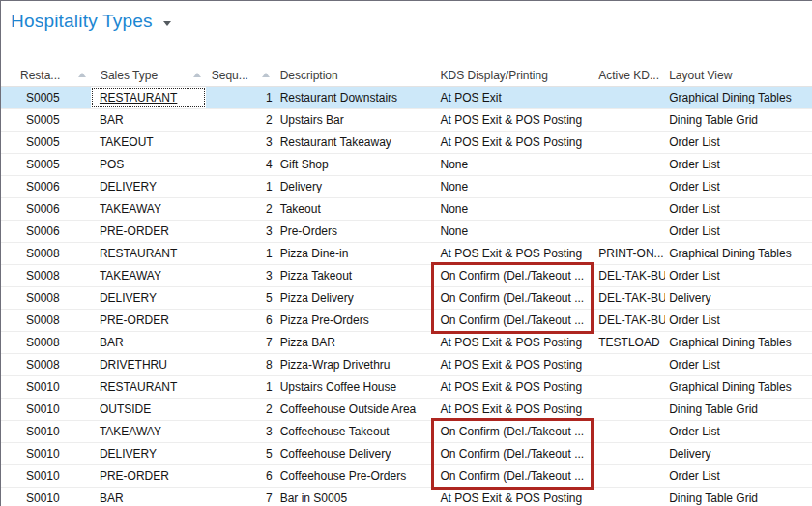 This screenshot has width=812, height=506. Describe the element at coordinates (354, 497) in the screenshot. I see `cell-description: Bar in S0005` at that location.